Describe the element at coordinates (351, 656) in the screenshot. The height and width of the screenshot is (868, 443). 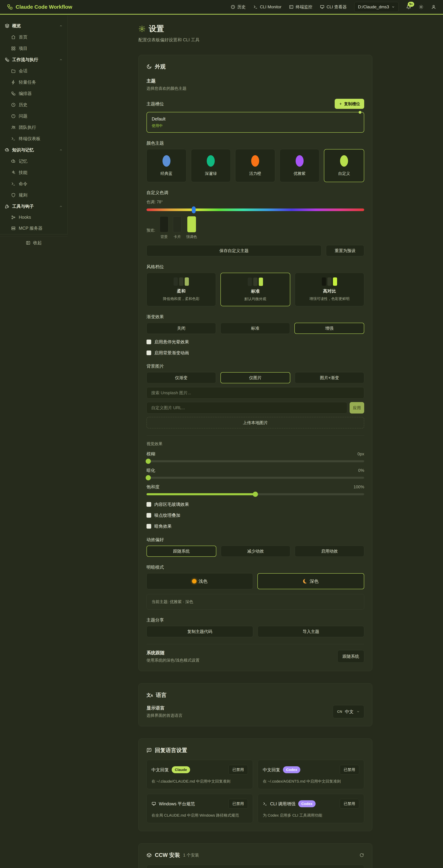
I see `system-follow-button: 跟随系统` at that location.